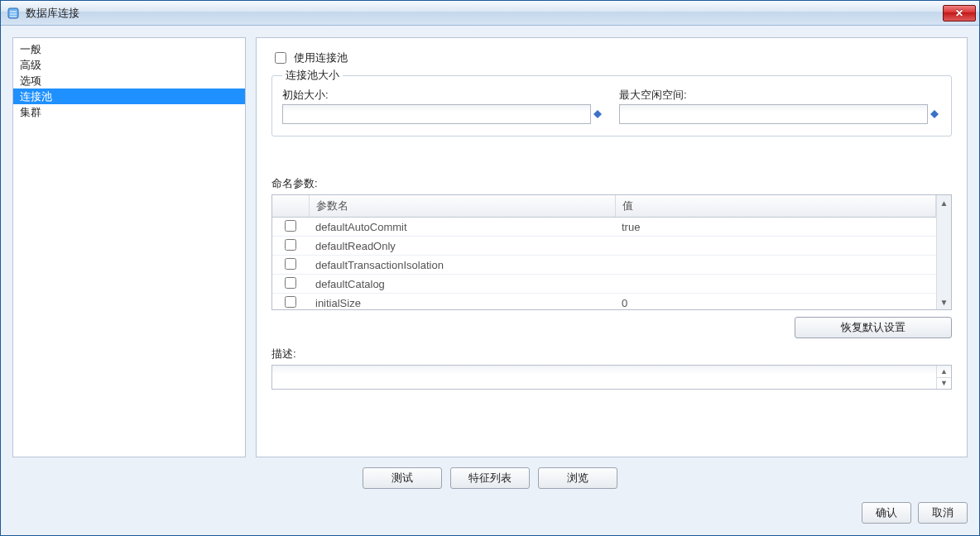 The height and width of the screenshot is (536, 980). What do you see at coordinates (604, 302) in the screenshot?
I see `table-row: initialSize 0` at bounding box center [604, 302].